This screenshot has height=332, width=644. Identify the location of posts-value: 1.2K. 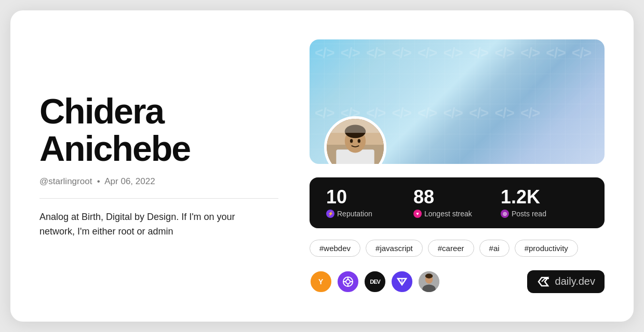
(544, 197).